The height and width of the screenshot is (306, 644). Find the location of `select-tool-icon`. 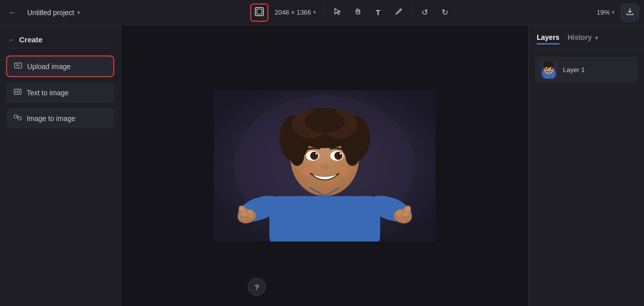

select-tool-icon is located at coordinates (338, 13).